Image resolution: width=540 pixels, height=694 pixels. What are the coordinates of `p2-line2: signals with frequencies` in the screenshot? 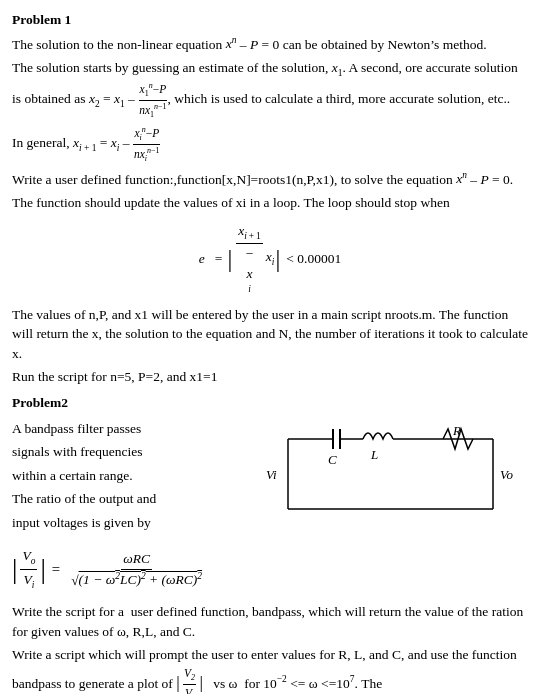 It's located at (131, 452).